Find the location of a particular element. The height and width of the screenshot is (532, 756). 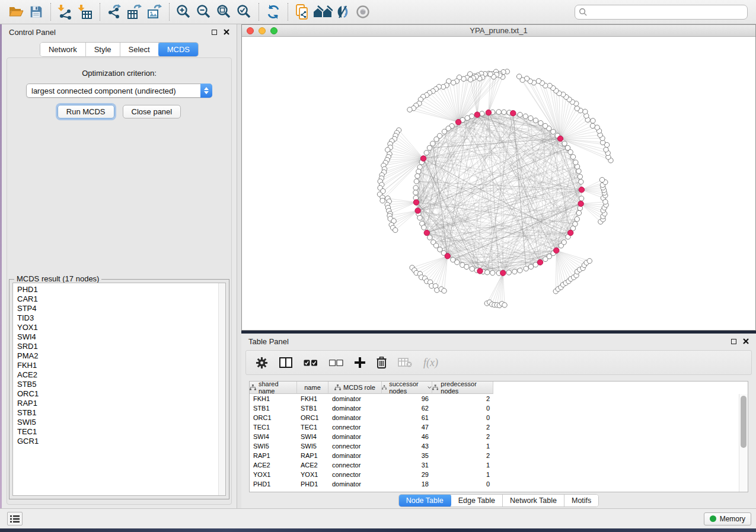

table-row: RAP1RAP1dominator352 is located at coordinates (499, 456).